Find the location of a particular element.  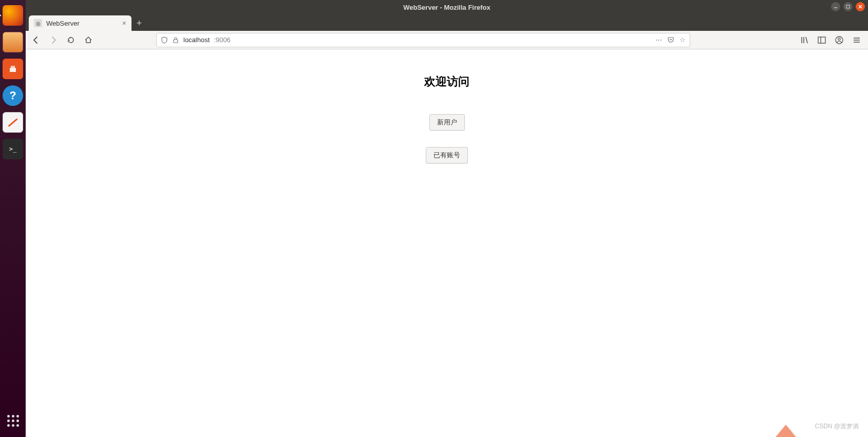

window-titlebar: WebServer - Mozilla Firefox is located at coordinates (447, 7).